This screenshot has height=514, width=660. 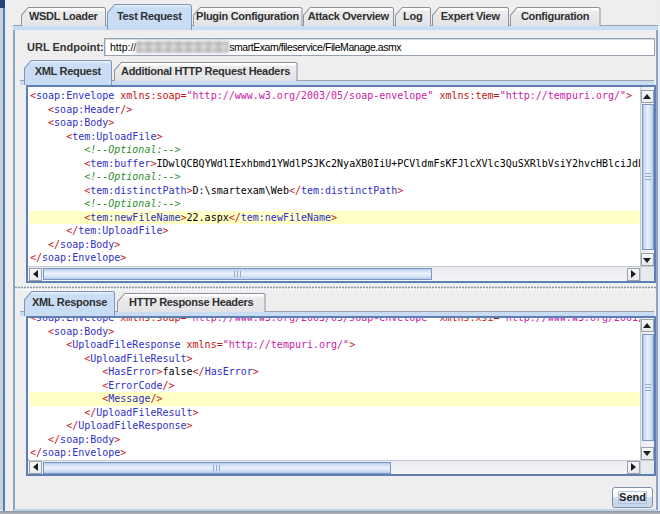 I want to click on xml-tag-name: tem:newFileName, so click(x=286, y=218).